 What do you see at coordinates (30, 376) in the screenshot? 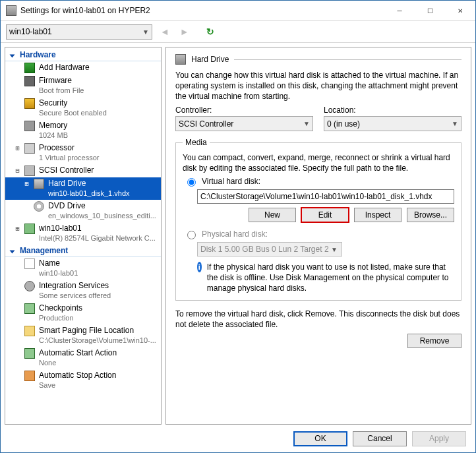
I see `auto-stop-icon` at bounding box center [30, 376].